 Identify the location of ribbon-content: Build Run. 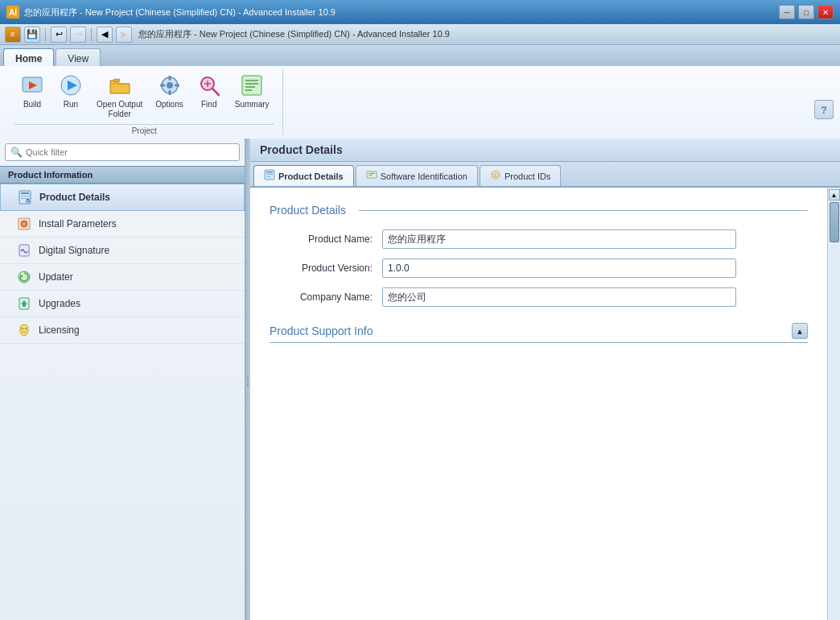
(420, 102).